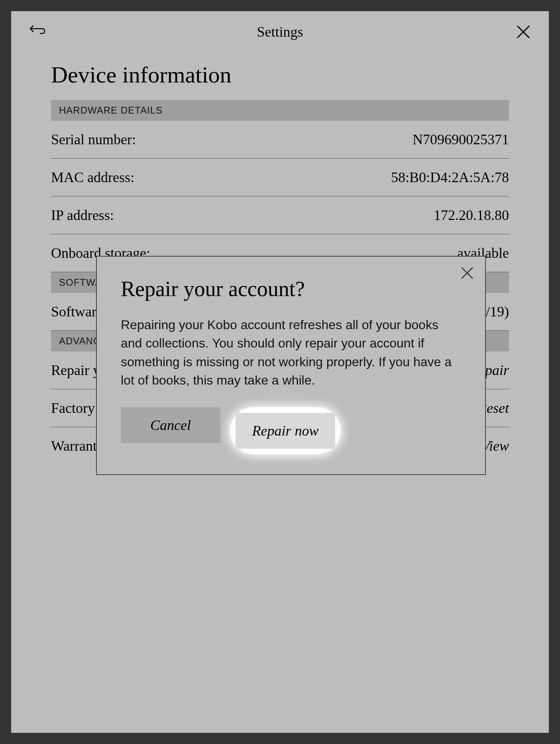 The width and height of the screenshot is (560, 744). What do you see at coordinates (467, 274) in the screenshot?
I see `dialog-close-button` at bounding box center [467, 274].